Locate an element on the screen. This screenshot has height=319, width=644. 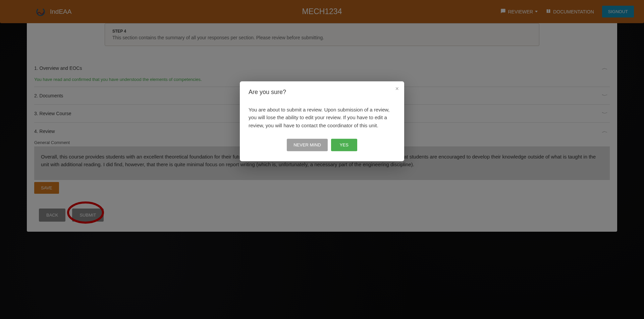
modal-body: You are about to submit a review. Upon s… is located at coordinates (322, 118).